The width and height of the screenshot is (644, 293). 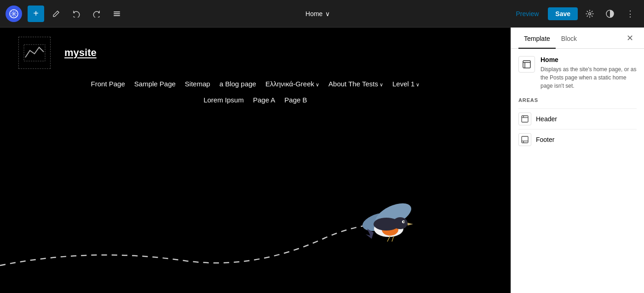 What do you see at coordinates (537, 38) in the screenshot?
I see `tab-template: Template` at bounding box center [537, 38].